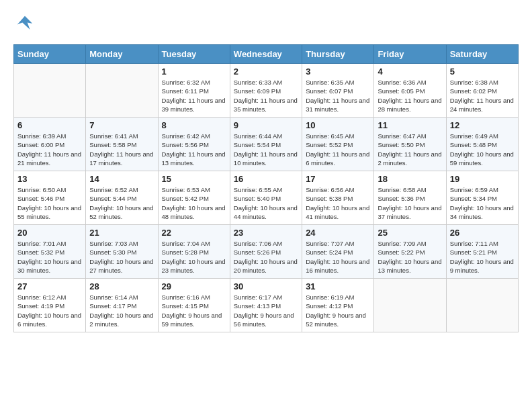 The image size is (532, 411). Describe the element at coordinates (338, 149) in the screenshot. I see `day-info: Sunrise: 6:45 AM Sunset: 5:52 PM Dayligh…` at that location.